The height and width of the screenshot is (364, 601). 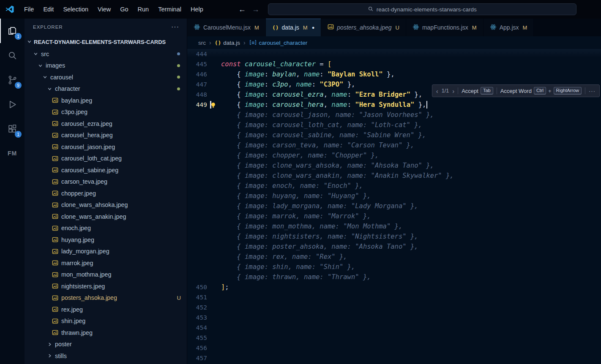 I want to click on tree-file-carousel_sabine.jpeg: carousel_sabine.jpeg, so click(x=106, y=170).